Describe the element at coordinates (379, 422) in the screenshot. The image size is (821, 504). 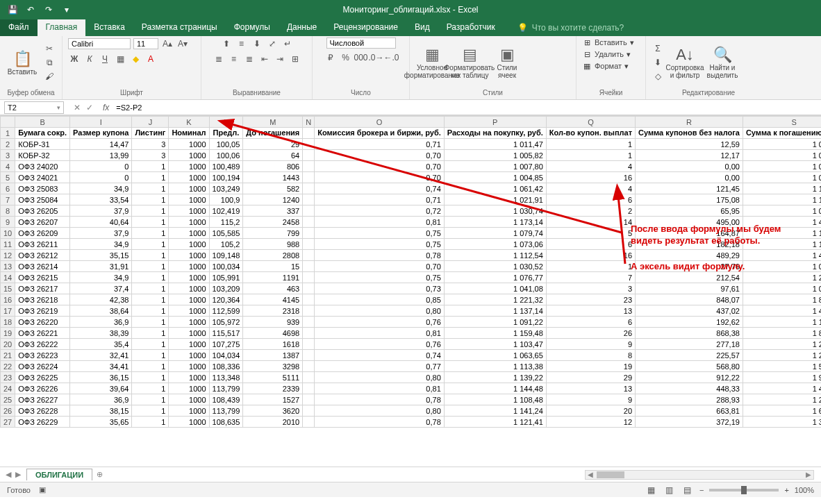
I see `cell: 0,78` at that location.